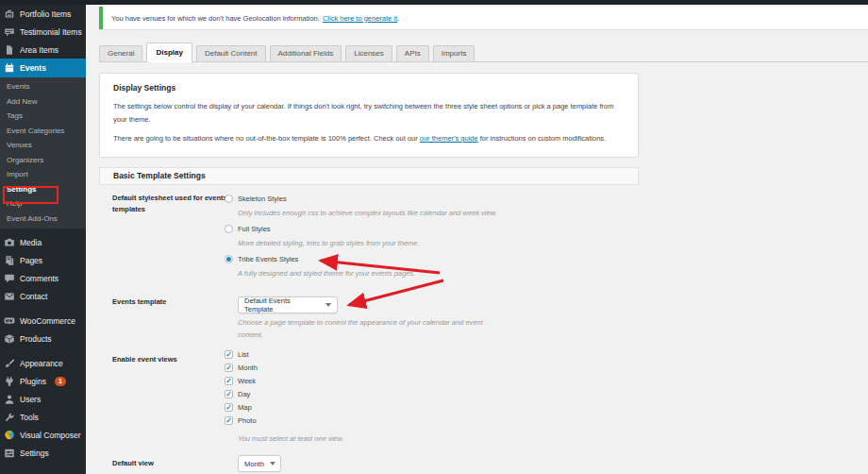 The image size is (868, 474). I want to click on sidebar-item-plugins: Plugins 1, so click(43, 381).